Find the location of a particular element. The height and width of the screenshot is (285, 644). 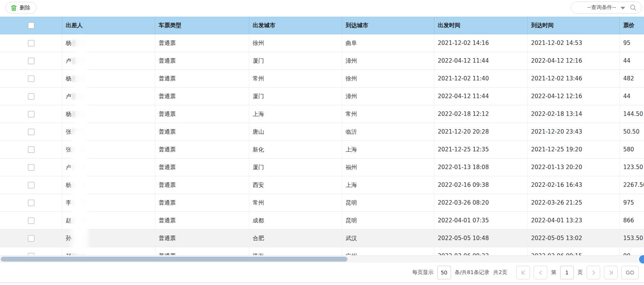

table-row: 孙 普通票 合肥 武汉 2022-05-05 10:48 2022-05-05 … is located at coordinates (322, 239).